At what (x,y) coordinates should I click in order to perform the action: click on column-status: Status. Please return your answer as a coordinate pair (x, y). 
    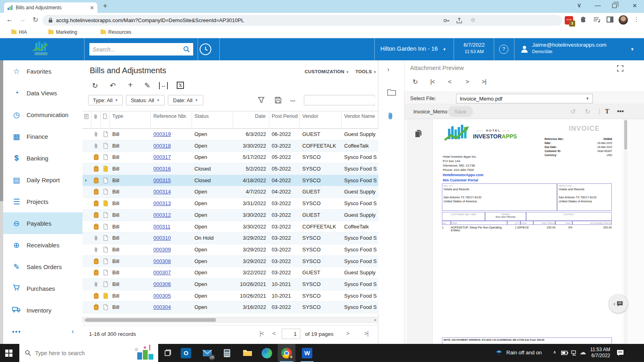
    Looking at the image, I should click on (213, 120).